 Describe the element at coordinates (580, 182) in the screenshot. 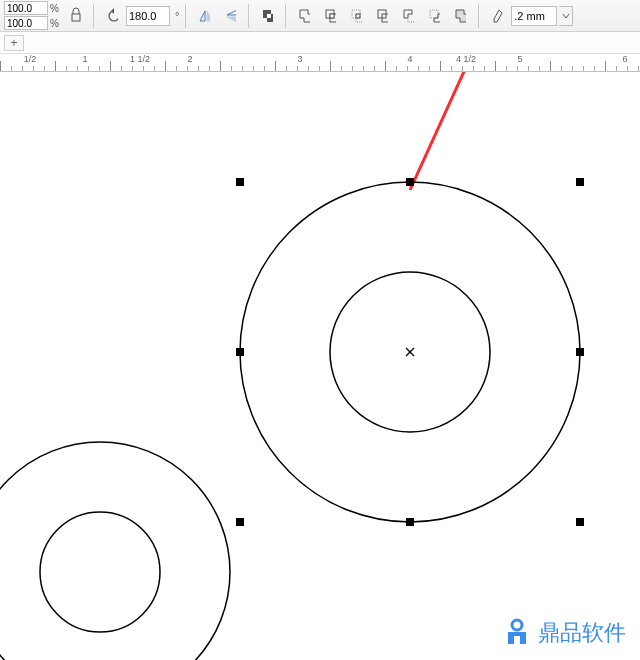

I see `sel-handle-tr` at that location.